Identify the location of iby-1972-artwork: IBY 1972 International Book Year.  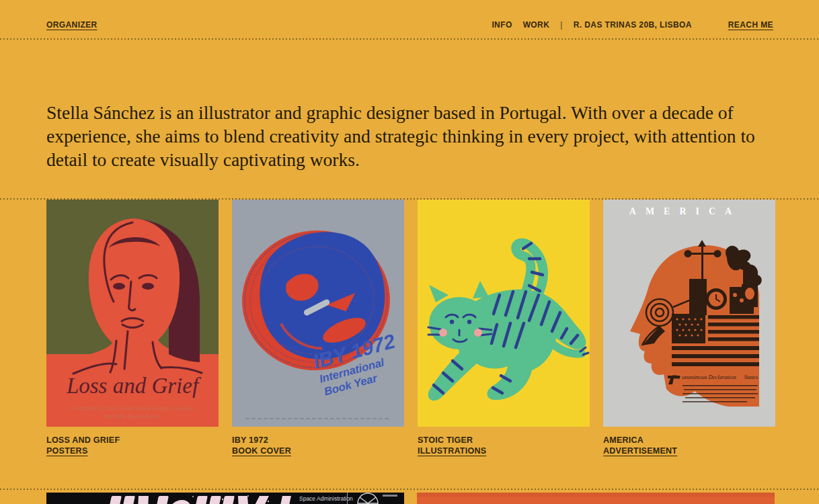
(318, 313).